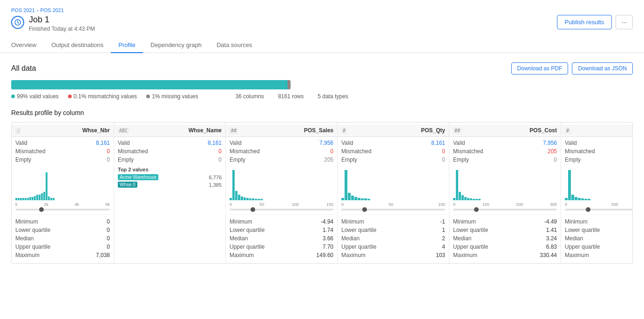 The image size is (644, 319). Describe the element at coordinates (52, 10) in the screenshot. I see `breadcrumb-item2: POS 2021` at that location.